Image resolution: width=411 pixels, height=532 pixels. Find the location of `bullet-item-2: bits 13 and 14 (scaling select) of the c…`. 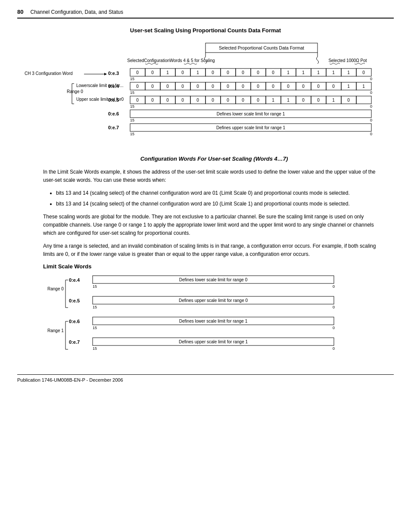

bullet-item-2: bits 13 and 14 (scaling select) of the c… is located at coordinates (221, 204).